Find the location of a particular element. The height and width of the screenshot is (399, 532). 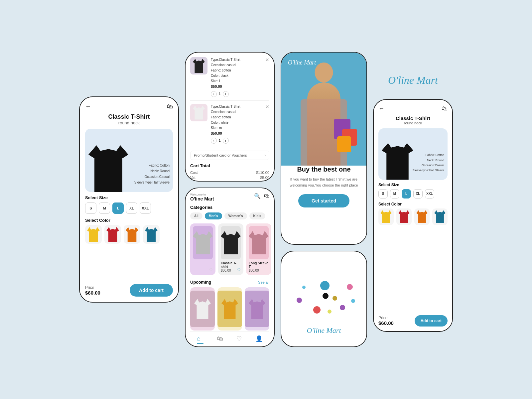

size2-xxl: XXL is located at coordinates (430, 194).